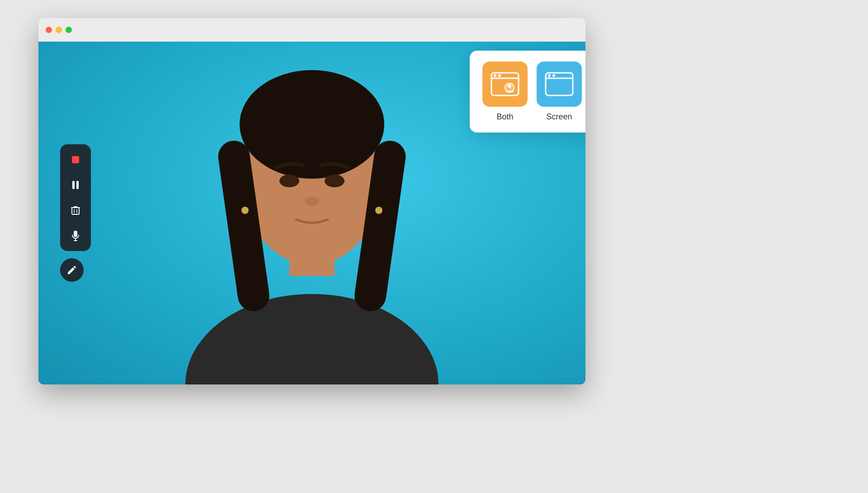  What do you see at coordinates (75, 198) in the screenshot?
I see `main-controls` at bounding box center [75, 198].